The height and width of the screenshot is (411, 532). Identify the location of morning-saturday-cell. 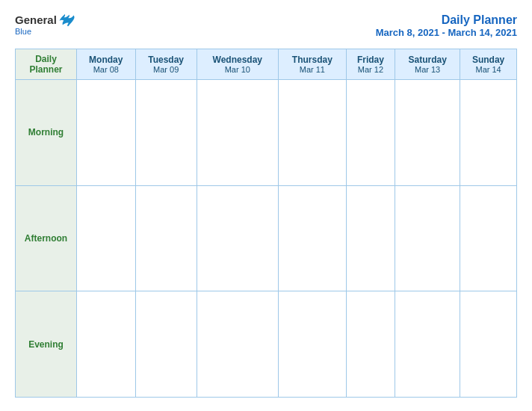
(427, 133).